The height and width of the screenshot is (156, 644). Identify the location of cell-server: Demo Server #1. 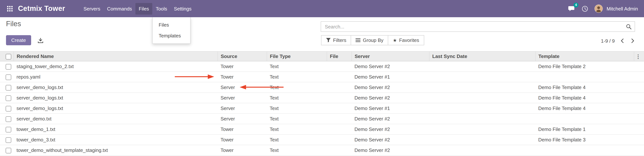
(390, 77).